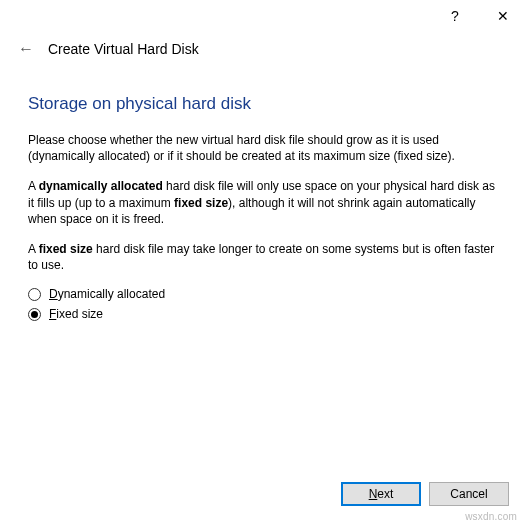  What do you see at coordinates (262, 257) in the screenshot?
I see `fixed-paragraph: A fixed size hard disk file may take lon…` at bounding box center [262, 257].